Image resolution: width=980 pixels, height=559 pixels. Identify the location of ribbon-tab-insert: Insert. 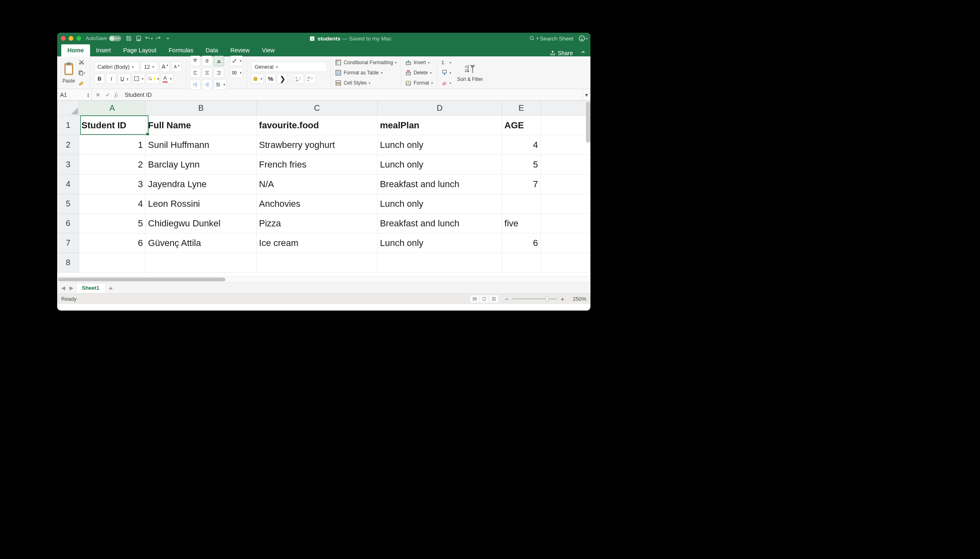
(103, 51).